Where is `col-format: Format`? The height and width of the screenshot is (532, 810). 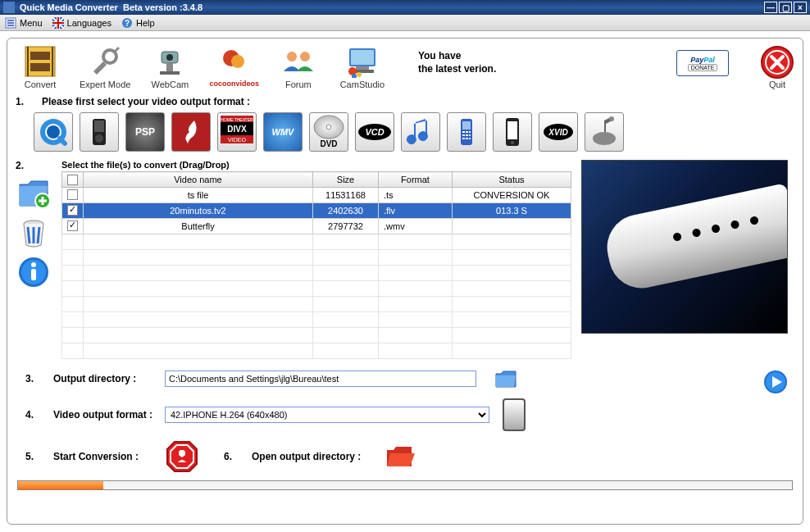
col-format: Format is located at coordinates (416, 180).